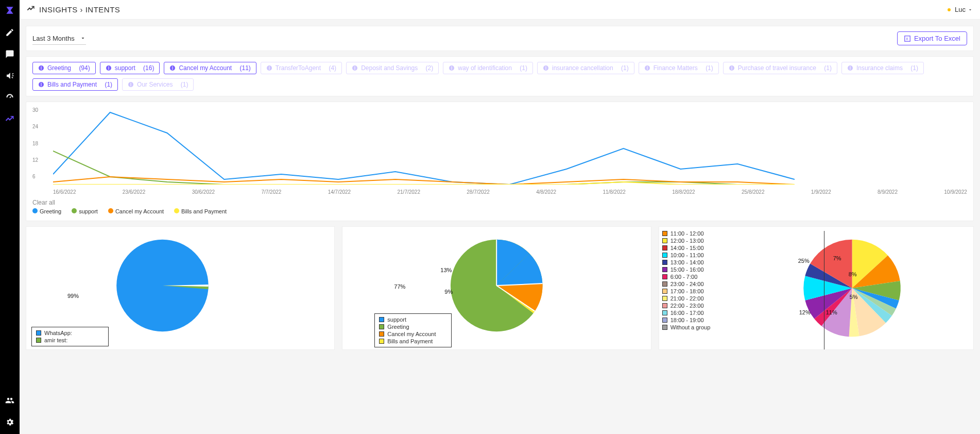 The height and width of the screenshot is (434, 980). I want to click on intent-chip: Cancel my Account (11), so click(210, 68).